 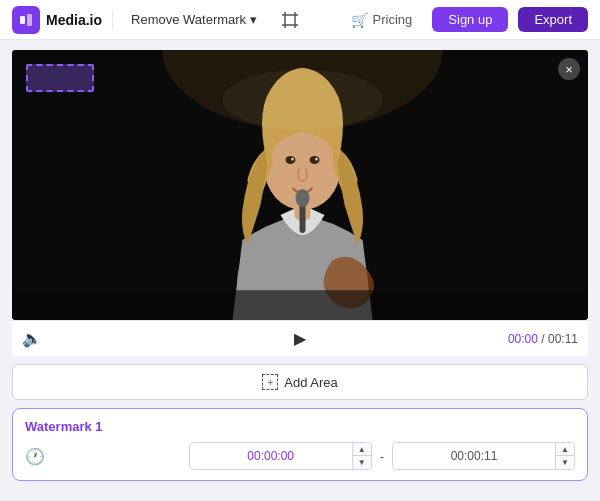 What do you see at coordinates (543, 339) in the screenshot?
I see `time-display: 00:00 / 00:11` at bounding box center [543, 339].